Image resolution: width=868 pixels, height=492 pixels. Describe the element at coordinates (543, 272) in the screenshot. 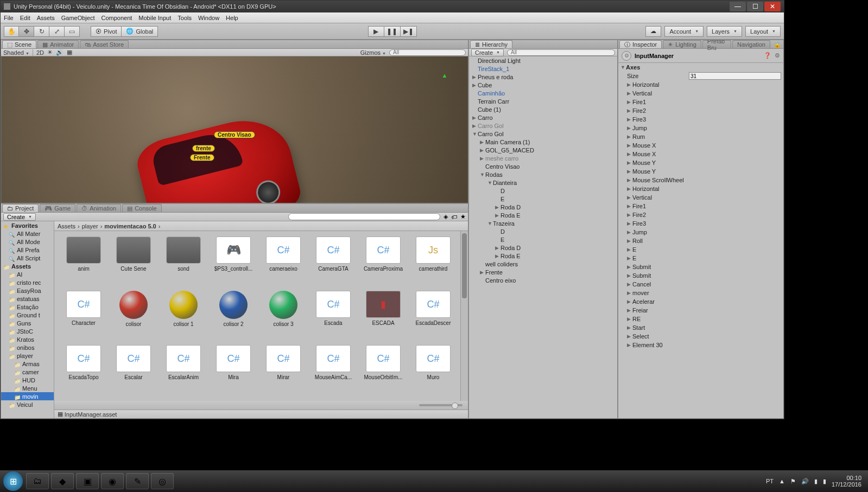

I see `hierarchy-item: ▶Frente` at that location.